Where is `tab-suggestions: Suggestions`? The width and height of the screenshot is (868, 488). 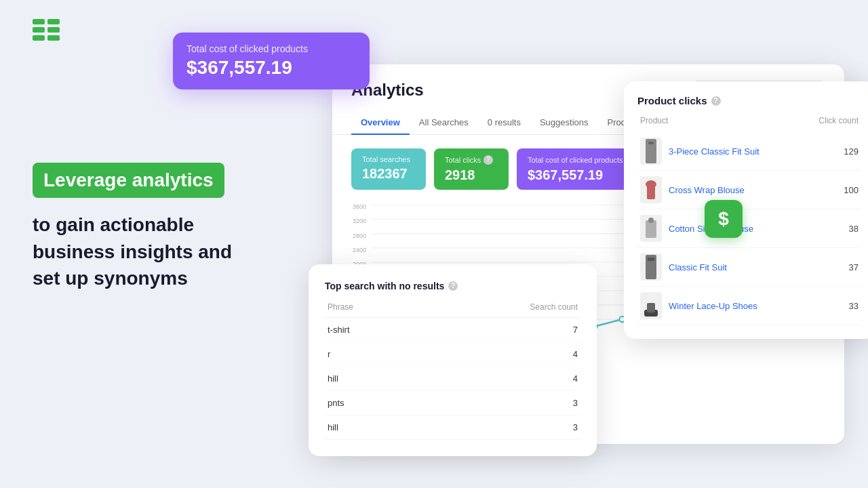
tab-suggestions: Suggestions is located at coordinates (564, 122).